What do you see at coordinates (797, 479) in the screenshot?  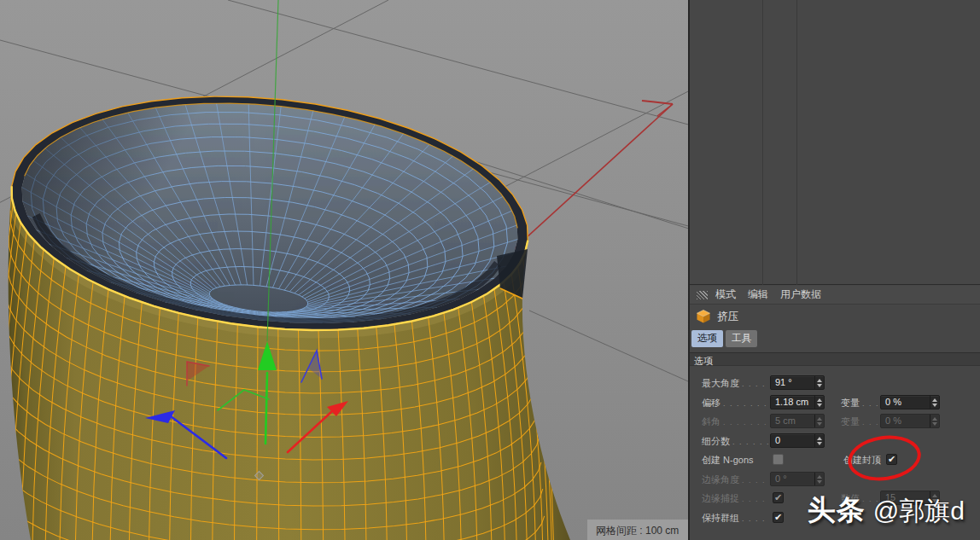 I see `edge-angle-field-disabled: 0 °` at bounding box center [797, 479].